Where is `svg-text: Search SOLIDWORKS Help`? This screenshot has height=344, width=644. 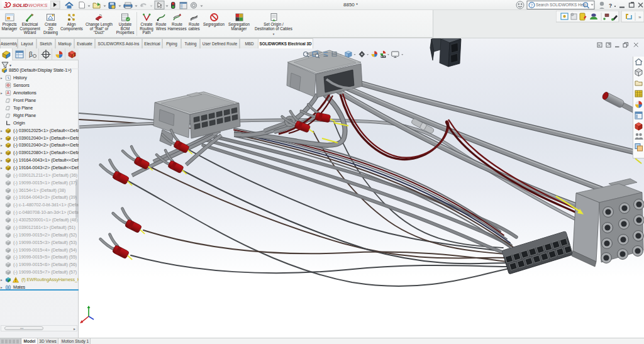 svg-text: Search SOLIDWORKS Help is located at coordinates (561, 5).